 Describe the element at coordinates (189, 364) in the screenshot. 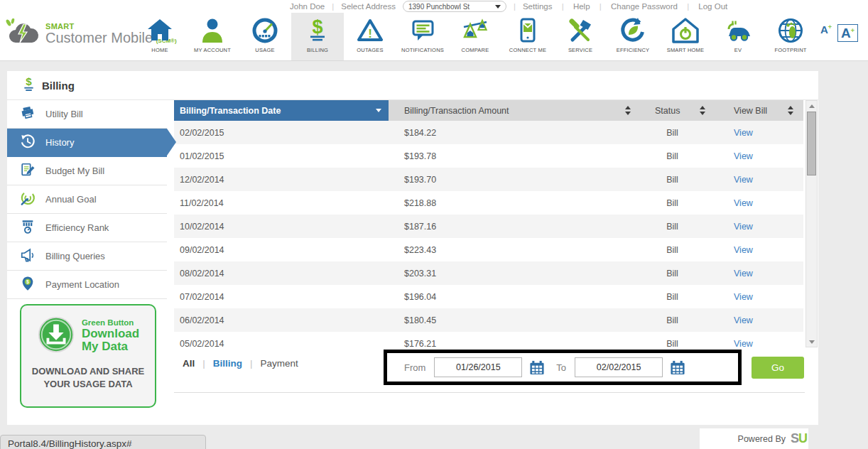

I see `filter-tab-all: All` at that location.